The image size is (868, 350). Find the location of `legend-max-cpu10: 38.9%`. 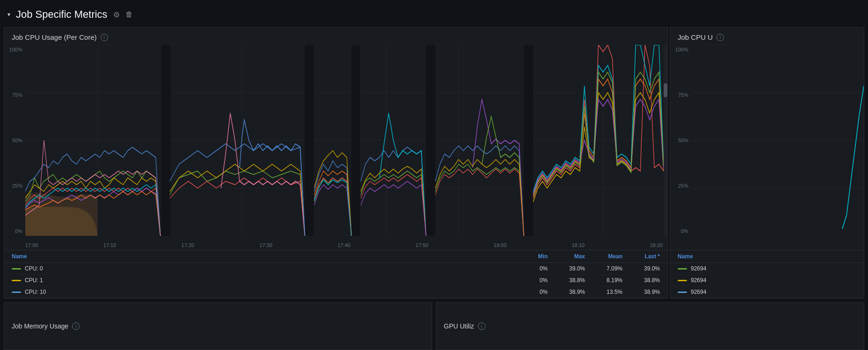

legend-max-cpu10: 38.9% is located at coordinates (566, 292).